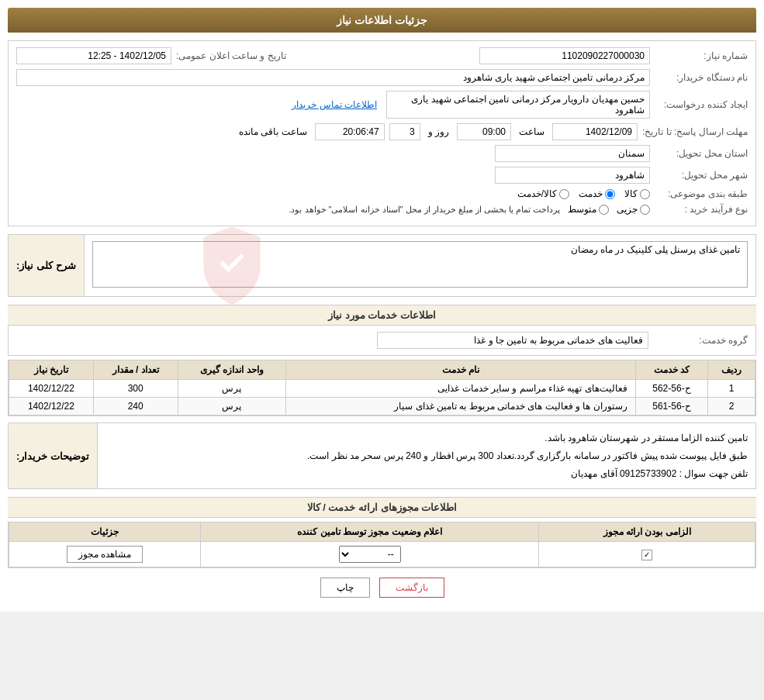 This screenshot has width=764, height=700. Describe the element at coordinates (370, 532) in the screenshot. I see `th-status: اعلام وضعیت مجوز توسط تامین کننده` at that location.